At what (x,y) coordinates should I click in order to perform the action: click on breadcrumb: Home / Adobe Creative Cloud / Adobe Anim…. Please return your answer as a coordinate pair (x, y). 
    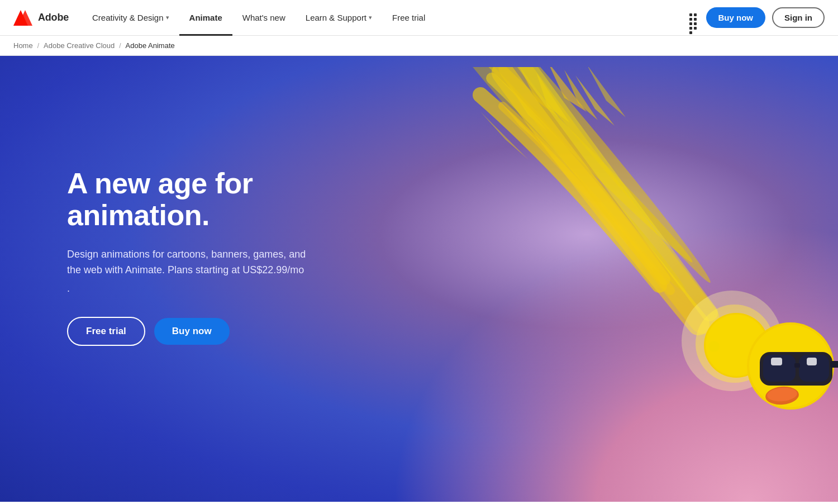
    Looking at the image, I should click on (419, 46).